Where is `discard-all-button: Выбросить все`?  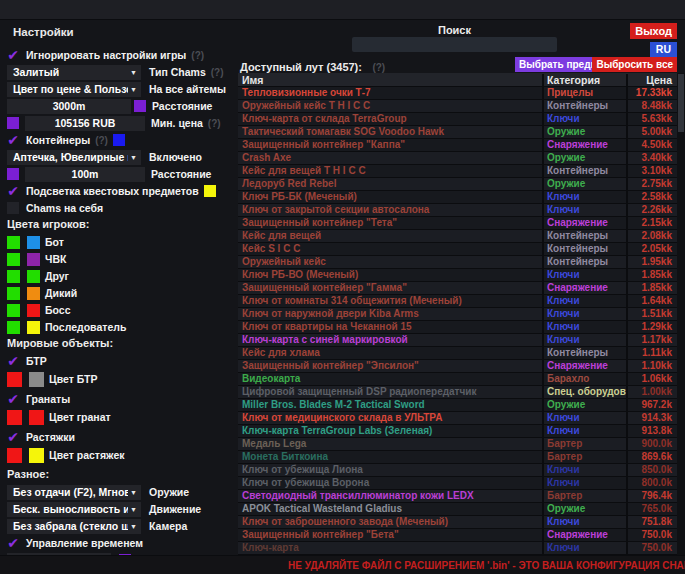 discard-all-button: Выбросить все is located at coordinates (634, 64).